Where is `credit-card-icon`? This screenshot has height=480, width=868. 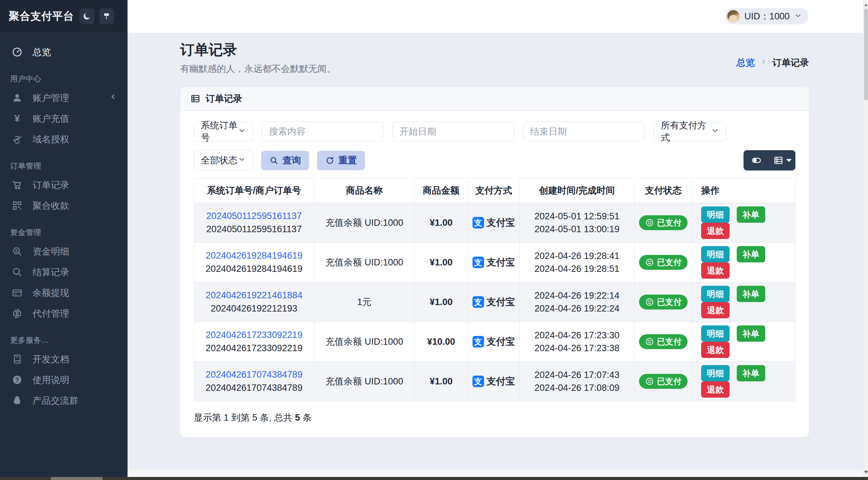 credit-card-icon is located at coordinates (17, 293).